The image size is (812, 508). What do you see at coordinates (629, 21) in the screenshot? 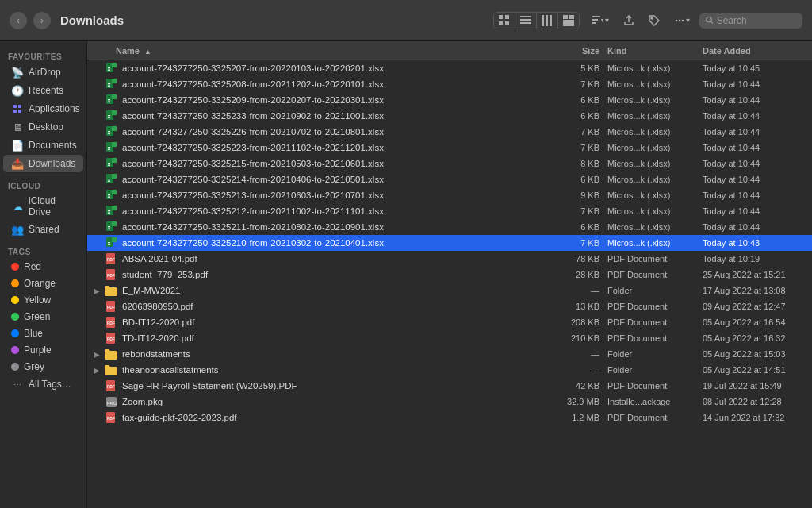
I see `share-button` at bounding box center [629, 21].